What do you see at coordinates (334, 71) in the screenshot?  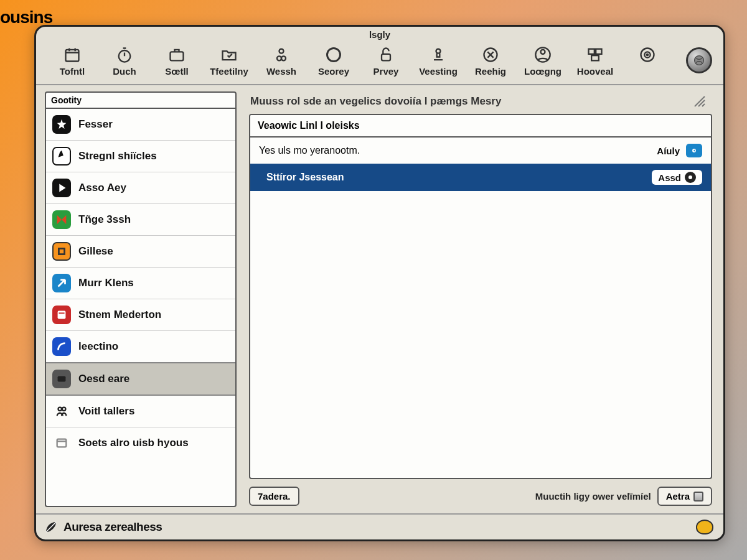 I see `toolbar-label: Seorey` at bounding box center [334, 71].